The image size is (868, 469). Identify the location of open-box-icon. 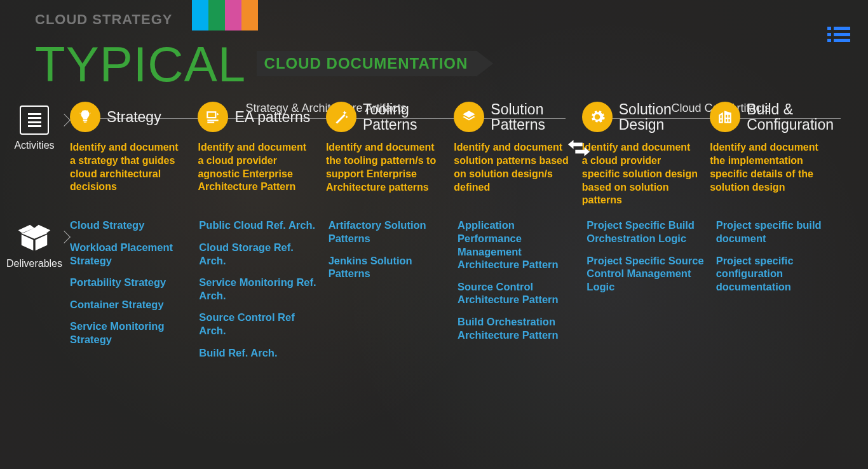
(34, 238).